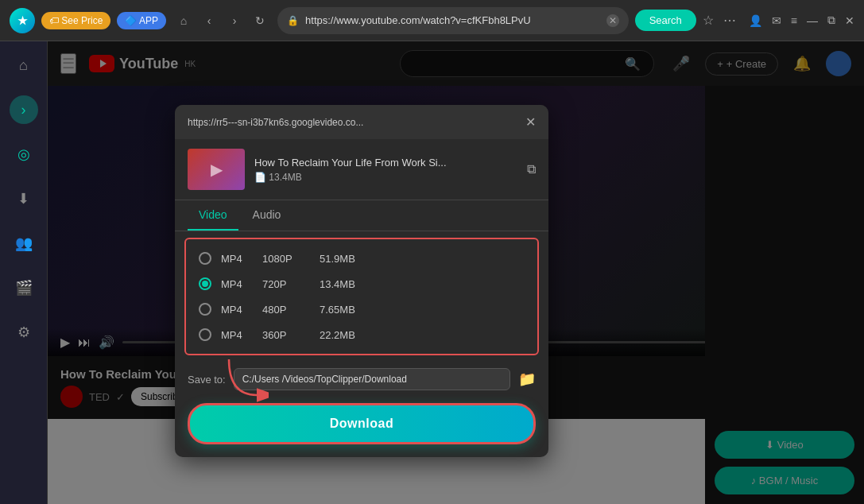 Image resolution: width=864 pixels, height=504 pixels. Describe the element at coordinates (24, 154) in the screenshot. I see `sidebar-item-profile: ◎` at that location.